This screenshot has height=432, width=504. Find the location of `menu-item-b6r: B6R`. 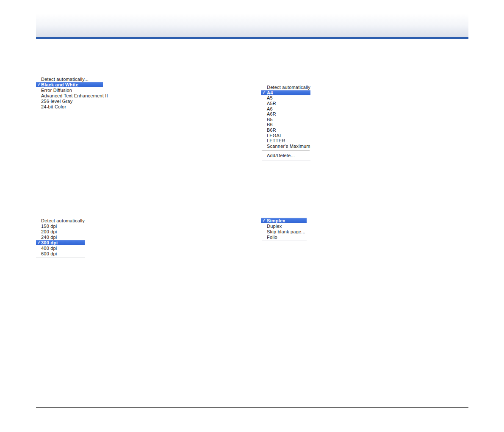

menu-item-b6r: B6R is located at coordinates (285, 130).